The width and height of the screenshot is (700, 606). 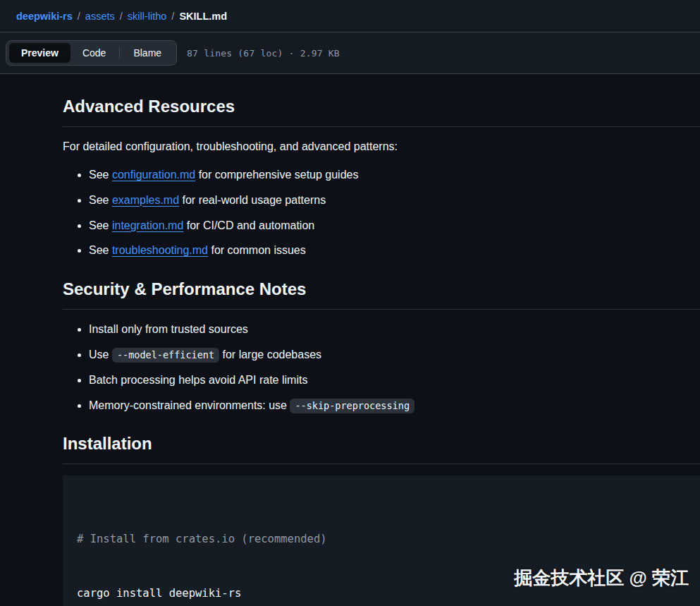 What do you see at coordinates (395, 330) in the screenshot?
I see `list-item: Install only from trusted sources` at bounding box center [395, 330].